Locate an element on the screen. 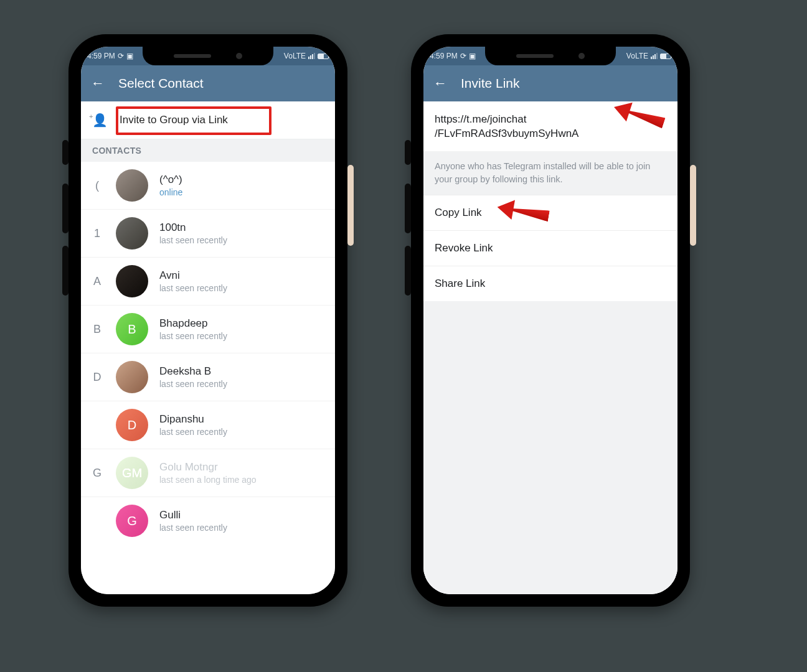 This screenshot has width=807, height=672. contact-row: G GM Golu Motngr last seen a long time a… is located at coordinates (208, 473).